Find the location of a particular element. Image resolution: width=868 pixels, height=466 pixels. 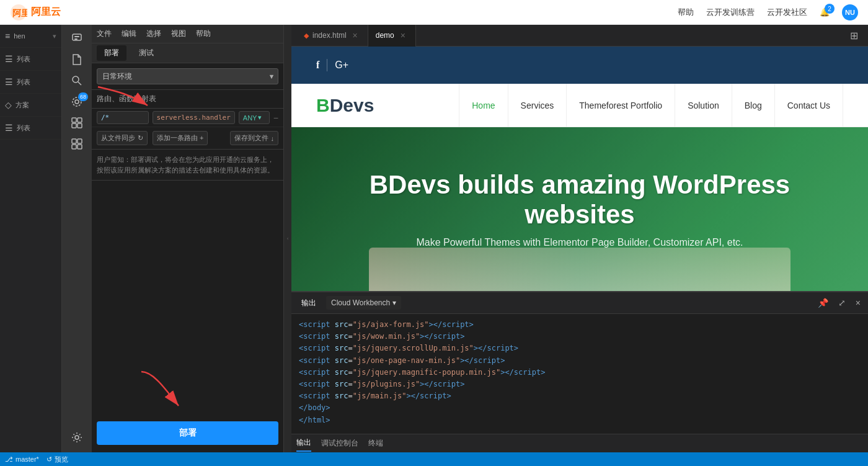

file-icon is located at coordinates (77, 60).